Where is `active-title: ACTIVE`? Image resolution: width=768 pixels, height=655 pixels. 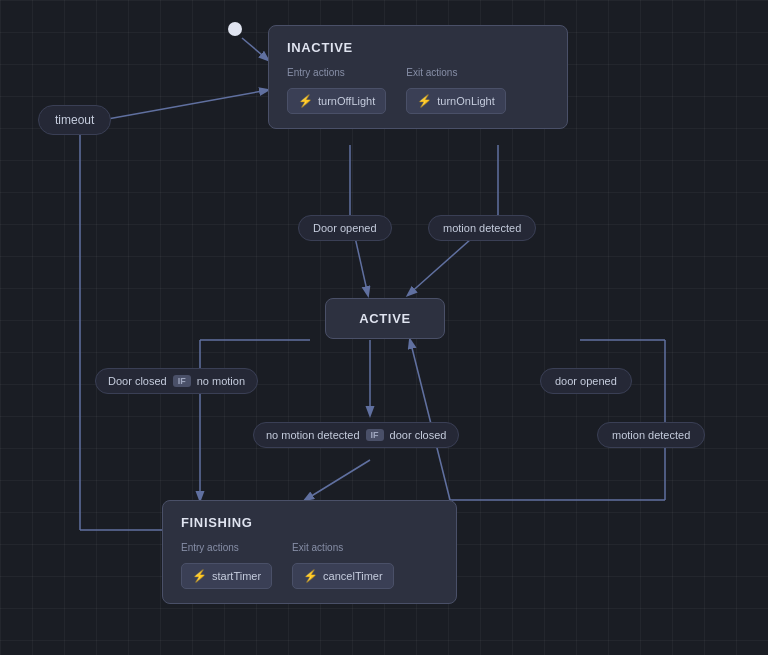 active-title: ACTIVE is located at coordinates (385, 318).